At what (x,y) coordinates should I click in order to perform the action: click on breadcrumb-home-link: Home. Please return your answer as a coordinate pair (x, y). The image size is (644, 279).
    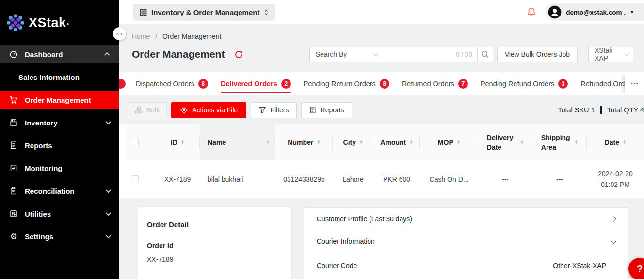
    Looking at the image, I should click on (141, 36).